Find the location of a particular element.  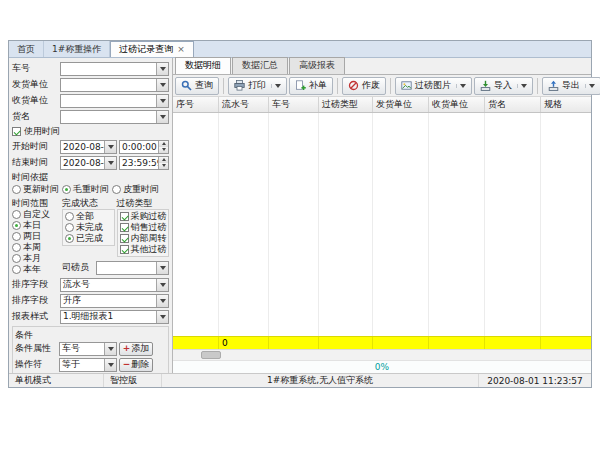

sort-order-combo: 升序 is located at coordinates (114, 301).